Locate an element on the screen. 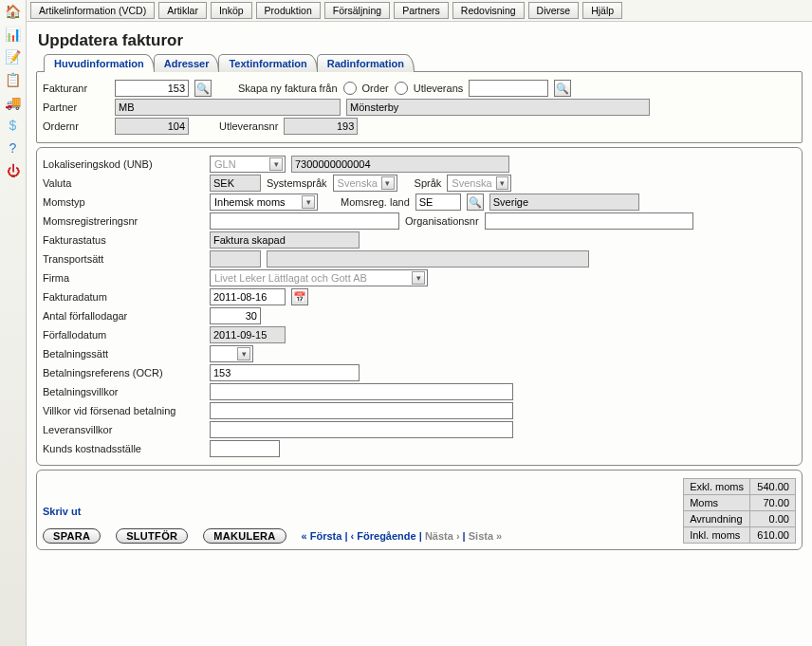 Image resolution: width=812 pixels, height=646 pixels. panel-top: Fakturanr 🔍 Skapa ny faktura från Order … is located at coordinates (419, 107).